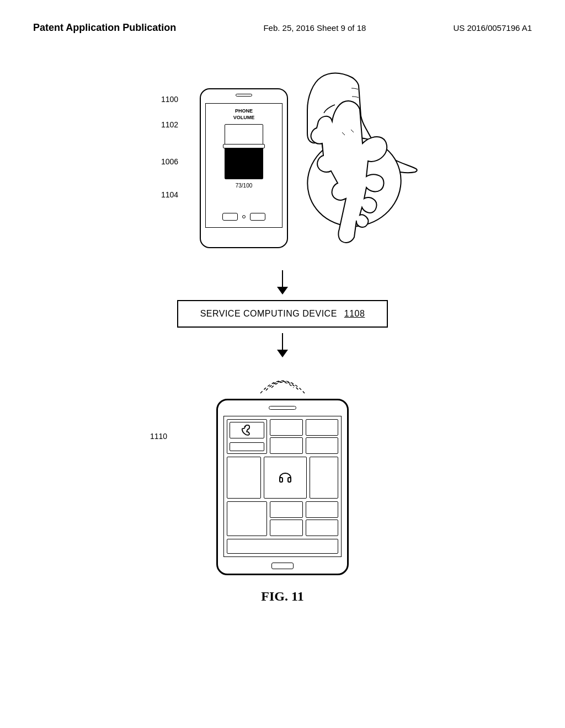  Describe the element at coordinates (282, 314) in the screenshot. I see `service-box-container: SERVICE COMPUTING DEVICE 1108` at that location.